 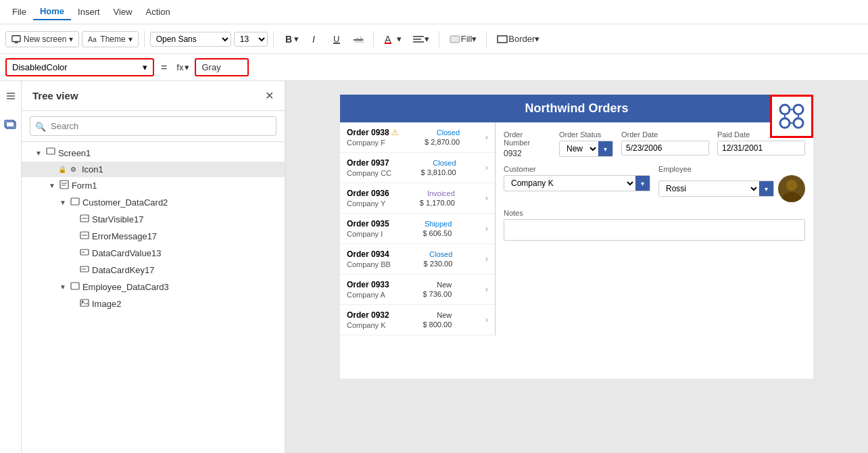 What do you see at coordinates (434, 68) in the screenshot?
I see `formula-bar: DisabledColor ▾ = fx ▾ Gray` at bounding box center [434, 68].